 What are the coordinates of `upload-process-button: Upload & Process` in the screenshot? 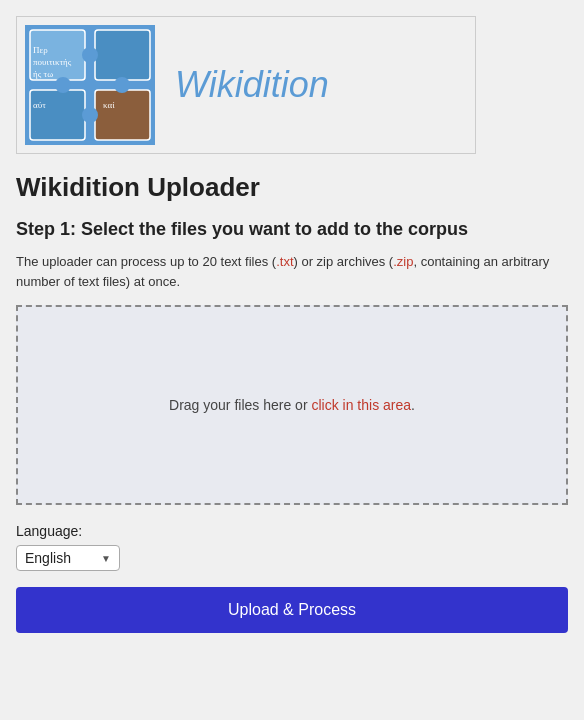 It's located at (292, 610).